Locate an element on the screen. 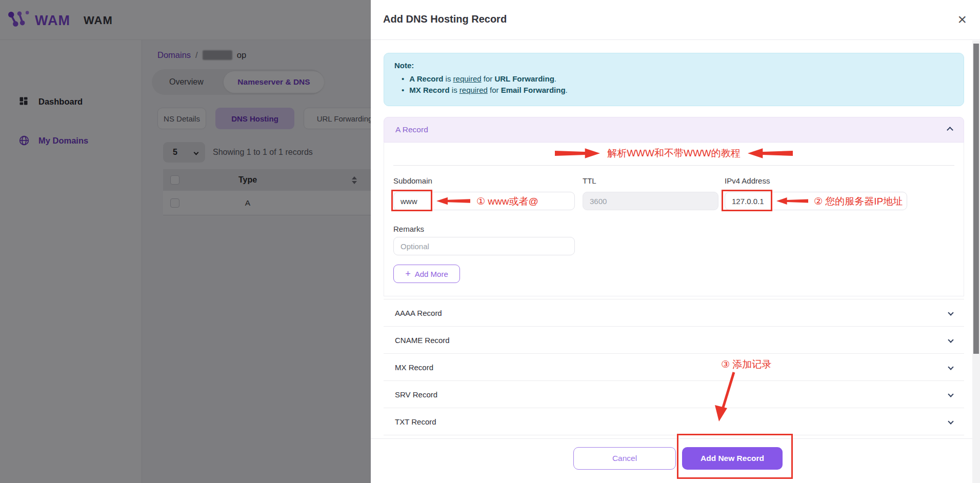 This screenshot has height=483, width=980. red-arrow-right-icon is located at coordinates (577, 153).